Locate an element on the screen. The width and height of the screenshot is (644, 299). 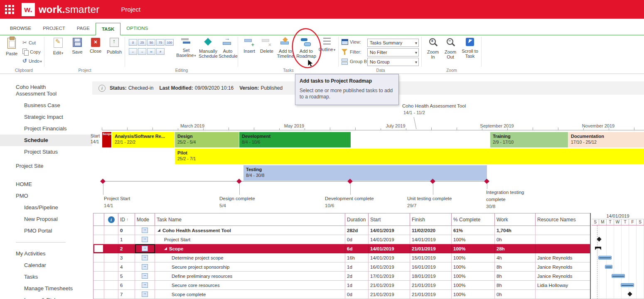
timeline-bar-pilot: Pilot 25/2 - 7/1 is located at coordinates (410, 156).